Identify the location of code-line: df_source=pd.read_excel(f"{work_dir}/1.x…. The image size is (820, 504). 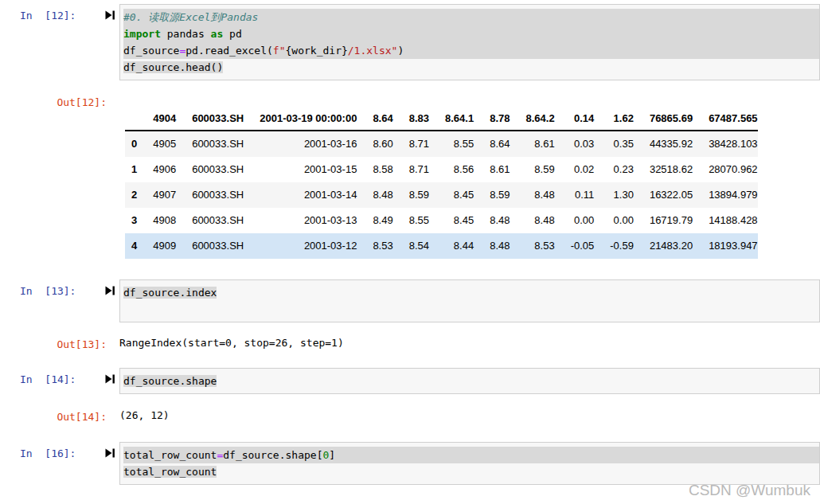
(471, 51).